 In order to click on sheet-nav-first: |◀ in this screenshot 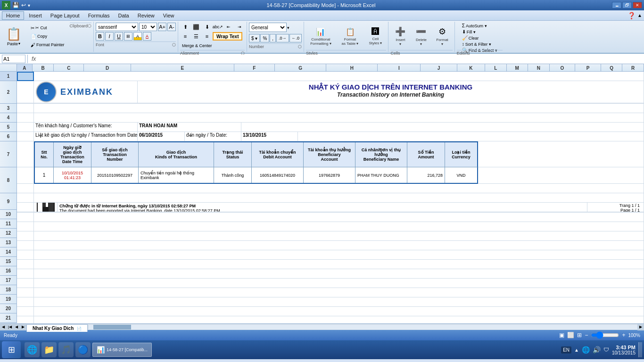, I will do `click(10, 327)`.